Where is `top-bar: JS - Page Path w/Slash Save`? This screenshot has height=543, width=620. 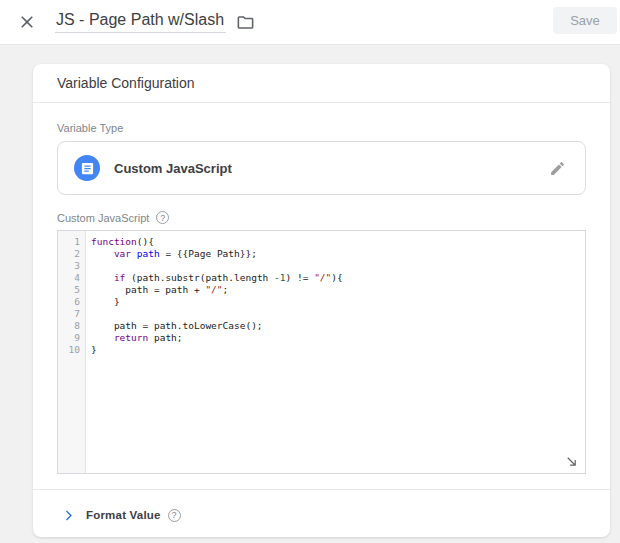
top-bar: JS - Page Path w/Slash Save is located at coordinates (310, 22).